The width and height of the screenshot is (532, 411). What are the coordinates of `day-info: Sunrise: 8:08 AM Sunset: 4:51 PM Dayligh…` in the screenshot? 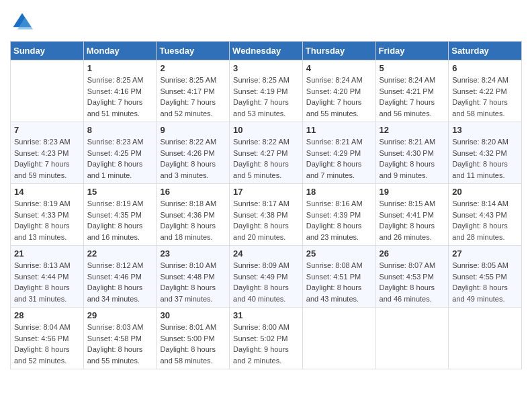 It's located at (339, 282).